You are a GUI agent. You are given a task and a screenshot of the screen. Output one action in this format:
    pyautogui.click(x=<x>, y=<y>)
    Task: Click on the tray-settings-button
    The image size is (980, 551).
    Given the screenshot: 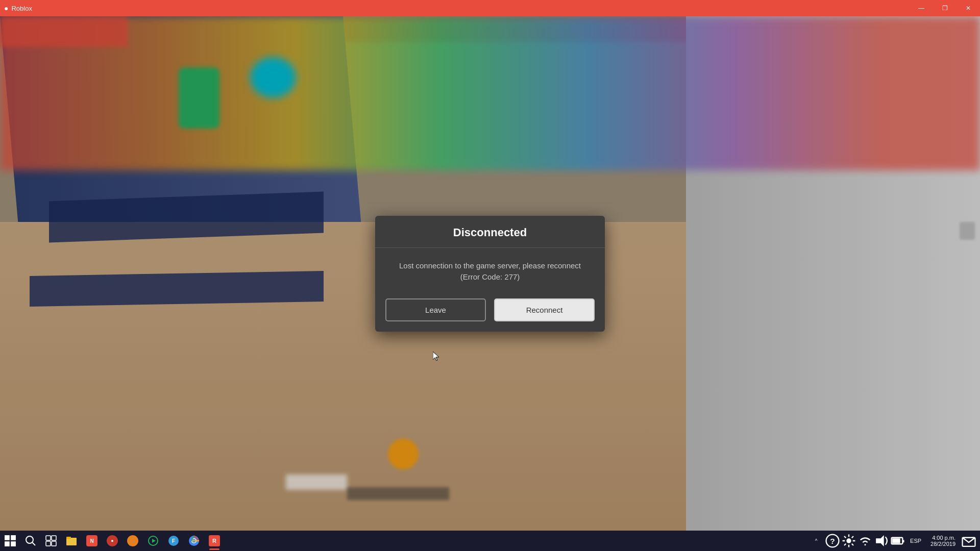 What is the action you would take?
    pyautogui.click(x=849, y=541)
    